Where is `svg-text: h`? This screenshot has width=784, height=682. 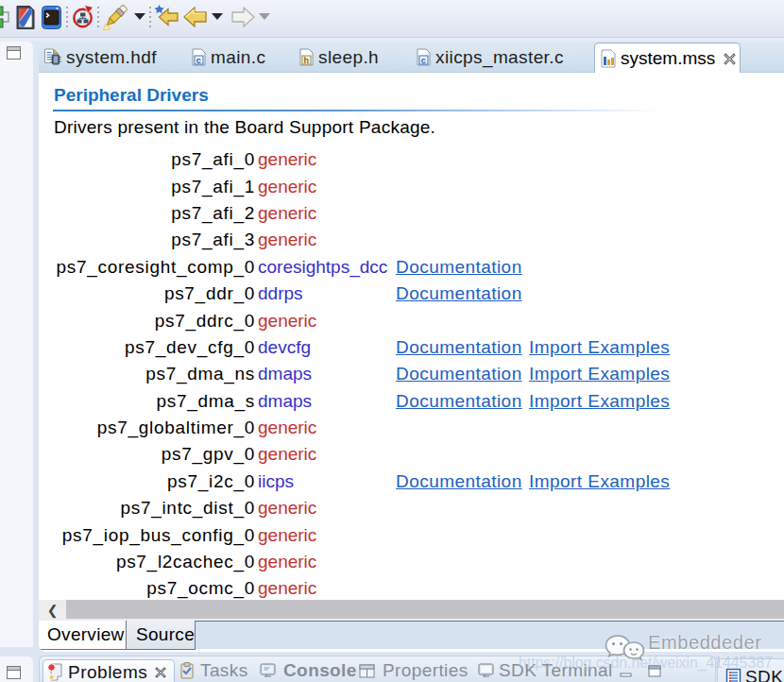 svg-text: h is located at coordinates (307, 60).